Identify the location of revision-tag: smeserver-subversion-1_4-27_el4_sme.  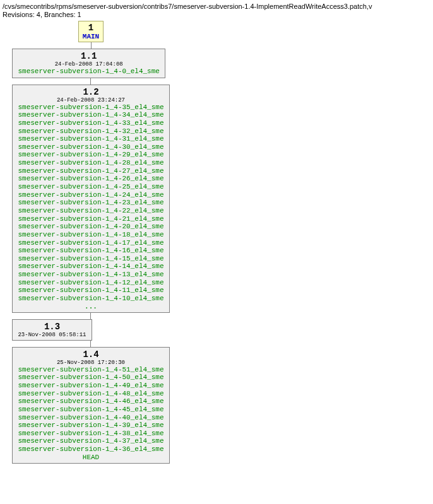
(91, 172).